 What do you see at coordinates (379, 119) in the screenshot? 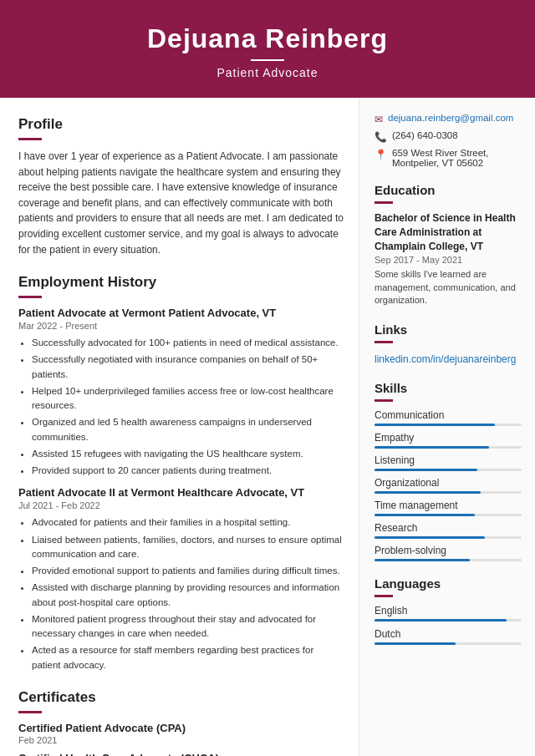
I see `email-icon: ✉` at bounding box center [379, 119].